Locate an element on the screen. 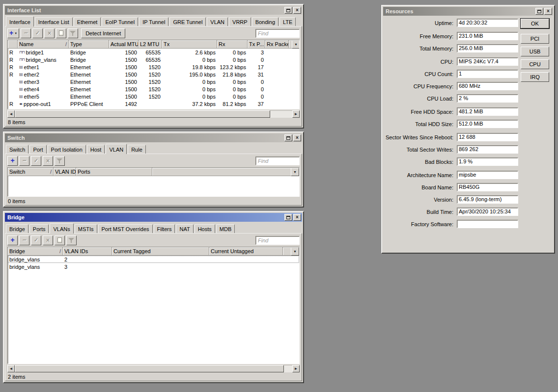 The width and height of the screenshot is (558, 392). board-name-value: RB450G is located at coordinates (487, 187).